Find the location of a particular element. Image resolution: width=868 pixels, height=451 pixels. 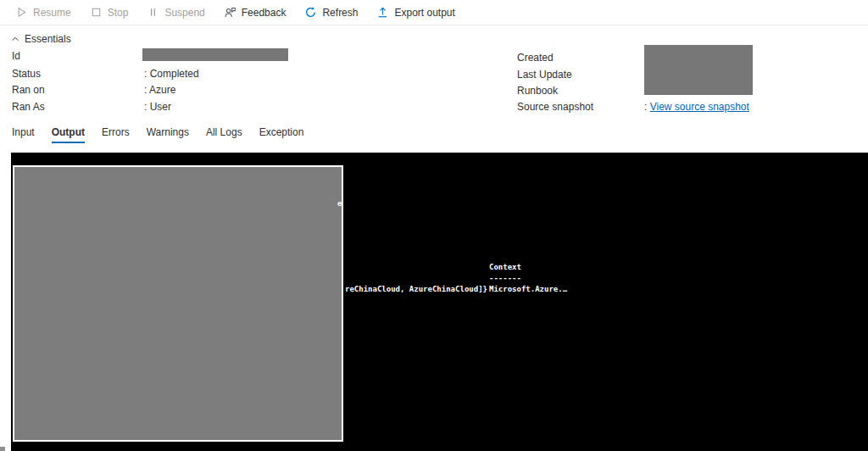

field-ran-as: Ran As: User is located at coordinates (92, 107).